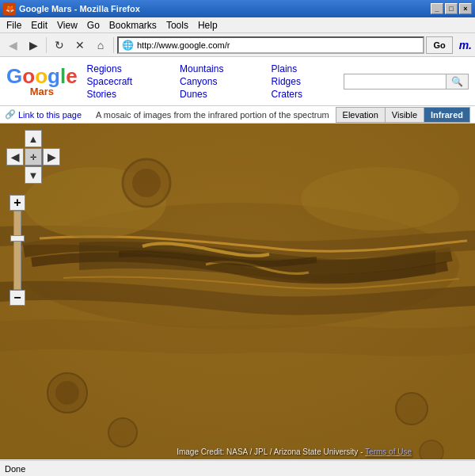 This screenshot has height=476, width=475. I want to click on window-controls: _ □ ×, so click(451, 9).